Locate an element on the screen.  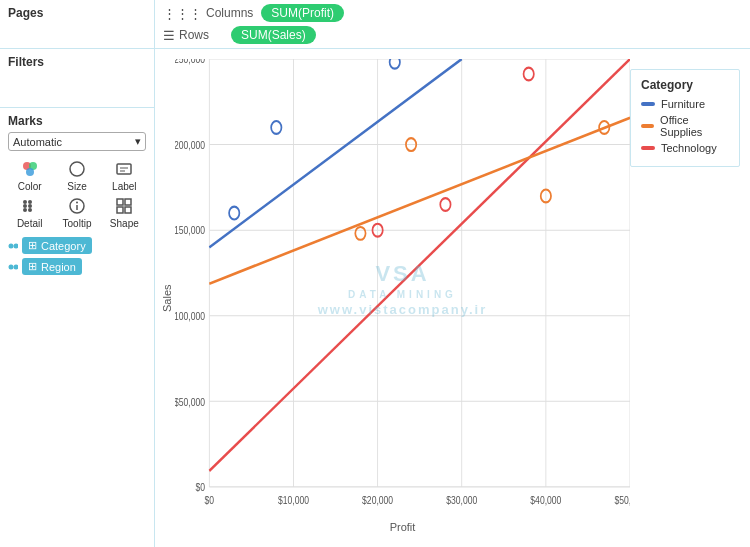
region-field-row: ⊞ Region is located at coordinates (77, 266).